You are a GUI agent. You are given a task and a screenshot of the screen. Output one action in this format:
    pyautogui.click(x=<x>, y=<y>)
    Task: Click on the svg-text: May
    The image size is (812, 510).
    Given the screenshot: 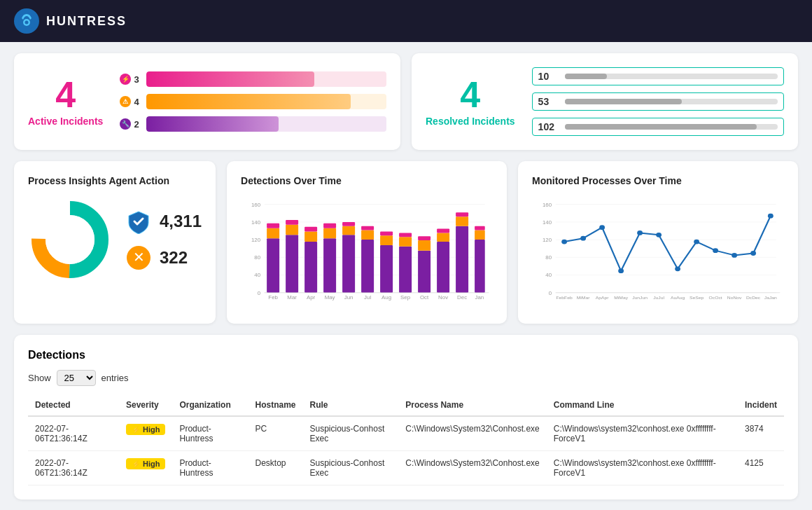 What is the action you would take?
    pyautogui.click(x=330, y=298)
    